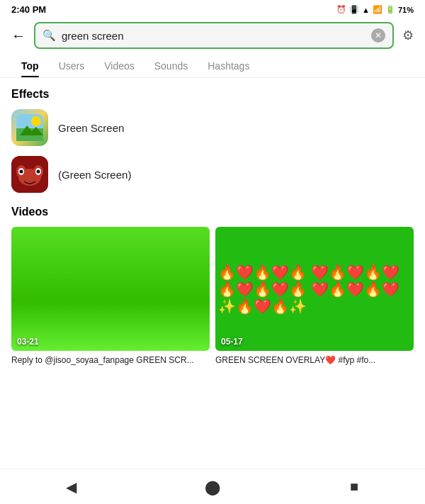 This screenshot has width=425, height=504. Describe the element at coordinates (212, 35) in the screenshot. I see `search-area: ← 🔍 green screen ✕ ⚙` at that location.